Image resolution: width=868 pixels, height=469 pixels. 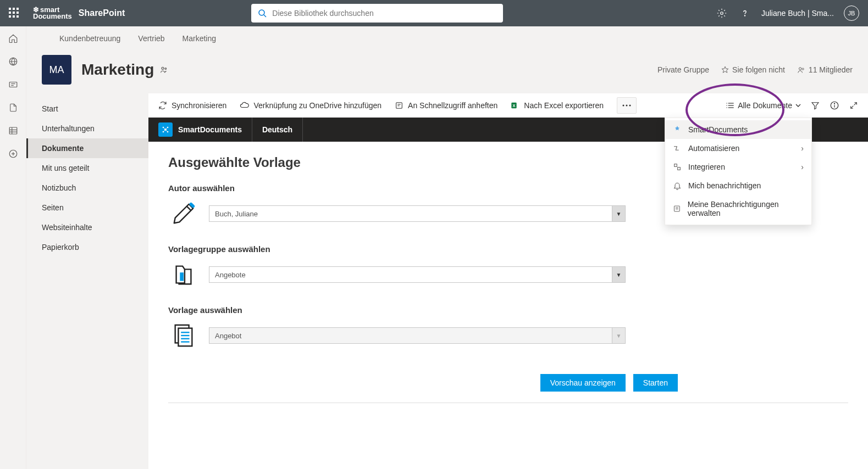 I want to click on user-avatar: JB, so click(x=852, y=13).